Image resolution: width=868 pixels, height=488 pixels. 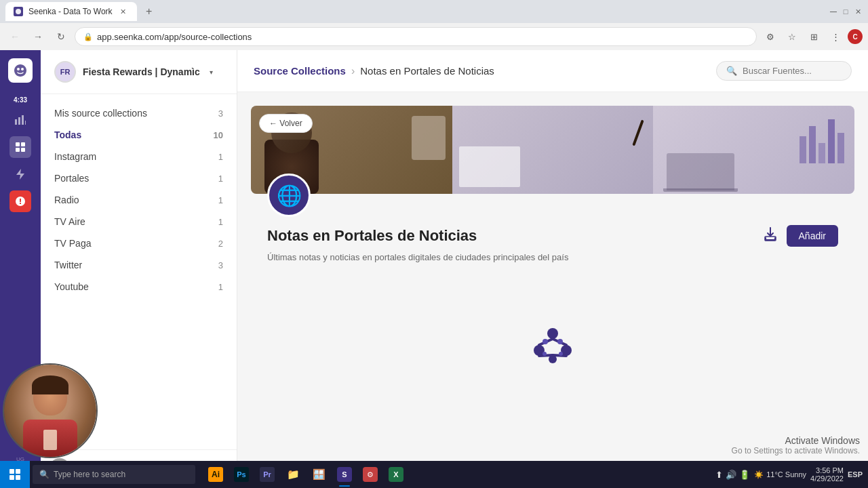 I want to click on lock-icon: 🔒, so click(x=88, y=37).